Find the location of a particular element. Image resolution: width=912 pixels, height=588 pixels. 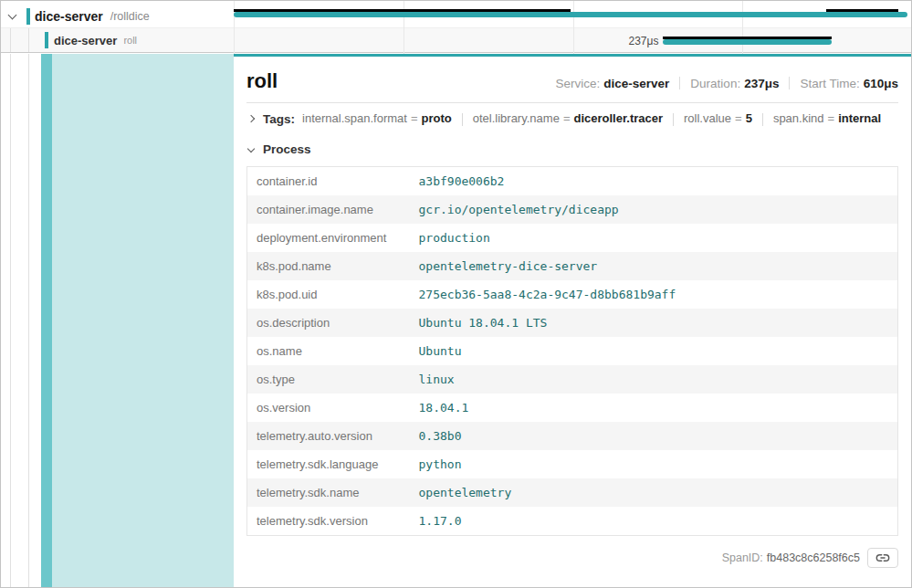

span-bar-area: 237μs is located at coordinates (572, 40).